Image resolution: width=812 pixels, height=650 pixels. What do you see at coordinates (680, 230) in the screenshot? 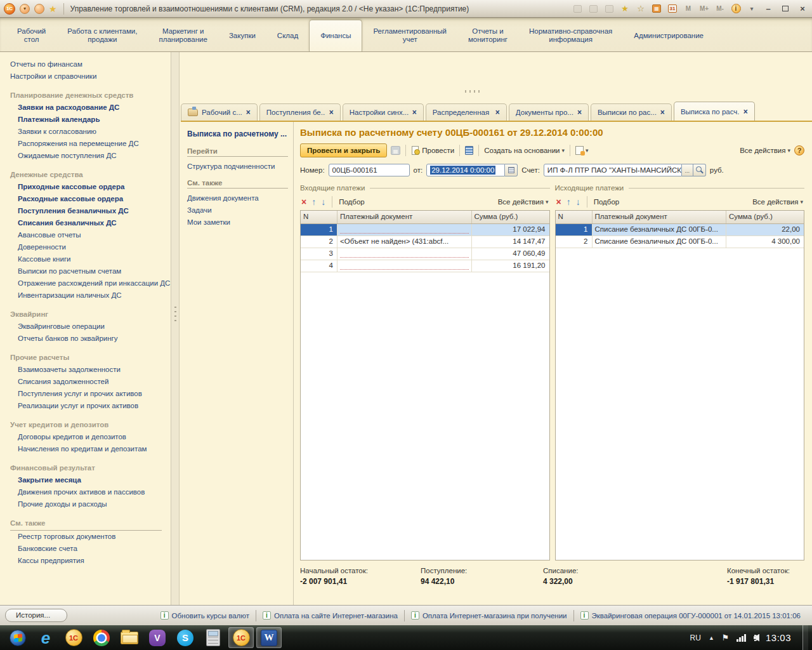
I see `table-row: 1Списание безналичных ДС 00ГБ-0...22,00` at bounding box center [680, 230].